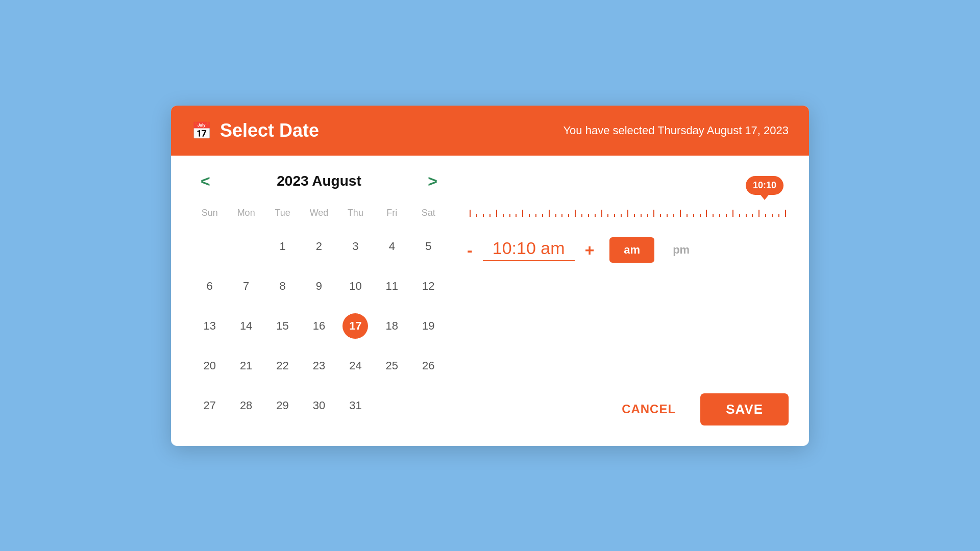 The image size is (980, 551). What do you see at coordinates (649, 409) in the screenshot?
I see `cancel-button: CANCEL` at bounding box center [649, 409].